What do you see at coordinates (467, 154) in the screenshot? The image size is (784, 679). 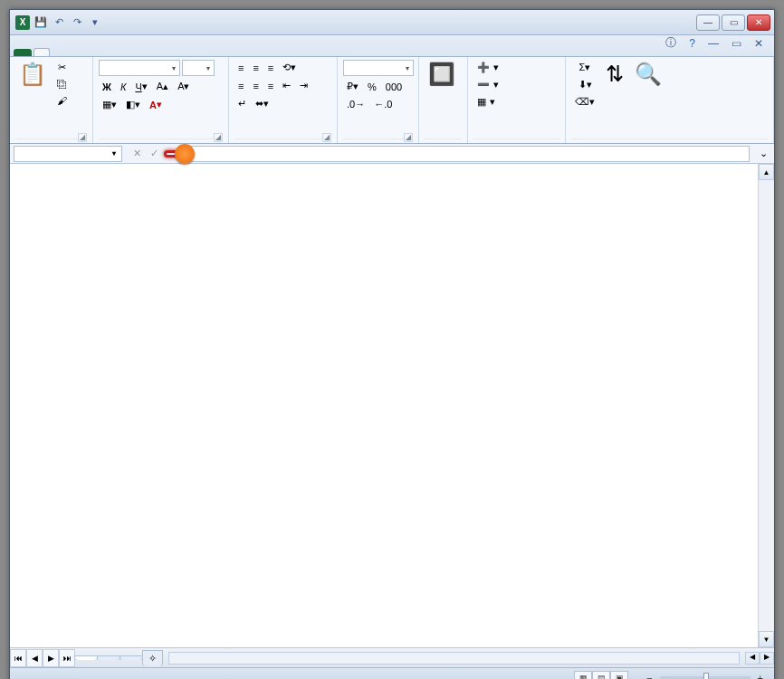 I see `formula-input` at bounding box center [467, 154].